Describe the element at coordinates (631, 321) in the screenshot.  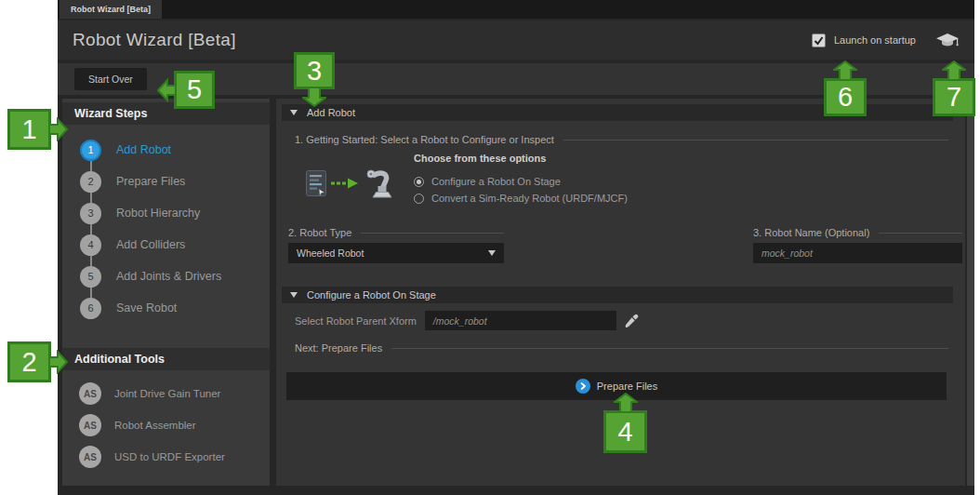
I see `eyedropper-icon` at that location.